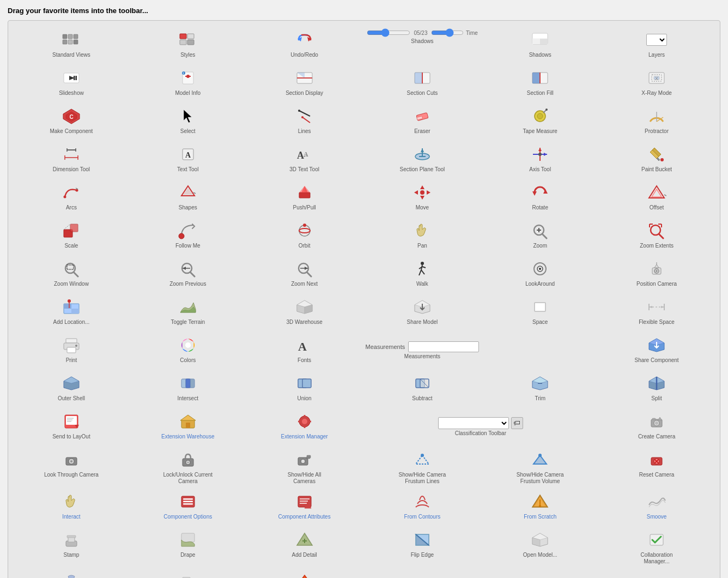 This screenshot has height=578, width=728. I want to click on tool-xray: X X-Ray Mode, so click(657, 83).